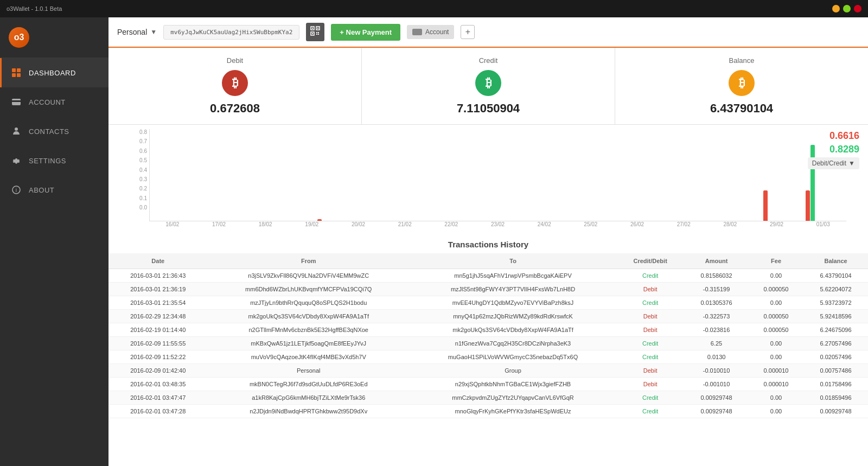  I want to click on balance-stat: Balance ₿ 6.43790104, so click(741, 86).